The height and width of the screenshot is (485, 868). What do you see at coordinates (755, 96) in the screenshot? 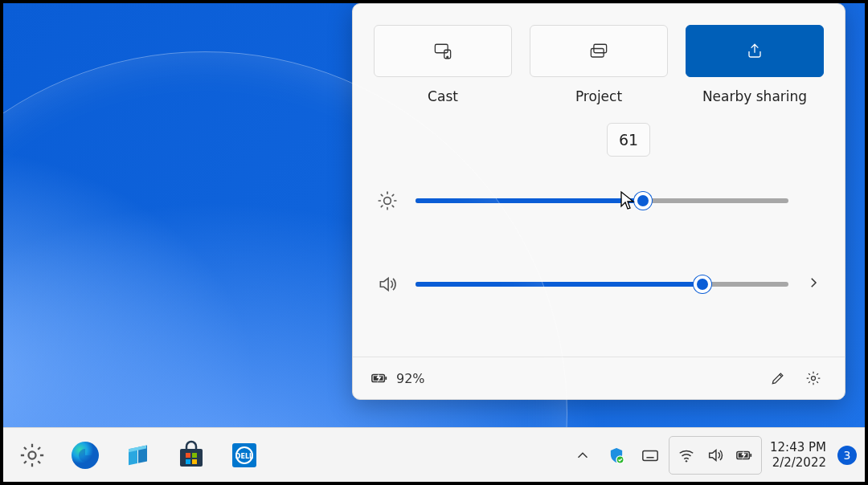
I see `tile-label: Nearby sharing` at bounding box center [755, 96].